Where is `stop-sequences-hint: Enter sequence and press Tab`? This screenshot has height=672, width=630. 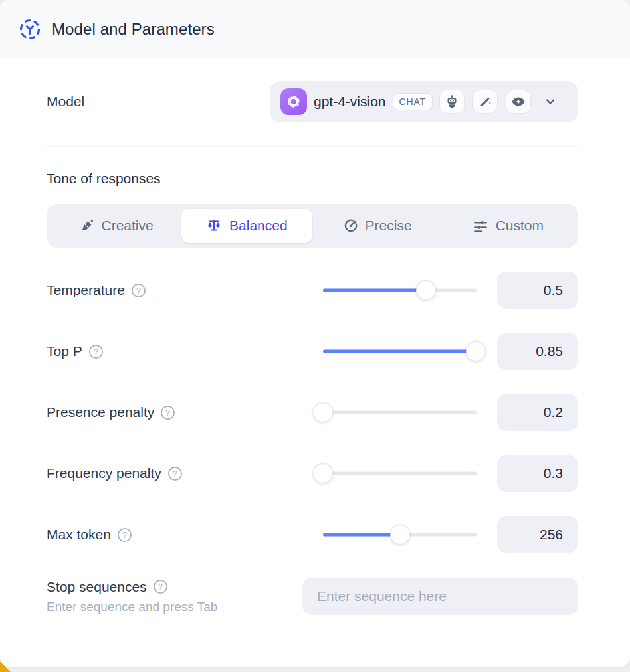 stop-sequences-hint: Enter sequence and press Tab is located at coordinates (174, 607).